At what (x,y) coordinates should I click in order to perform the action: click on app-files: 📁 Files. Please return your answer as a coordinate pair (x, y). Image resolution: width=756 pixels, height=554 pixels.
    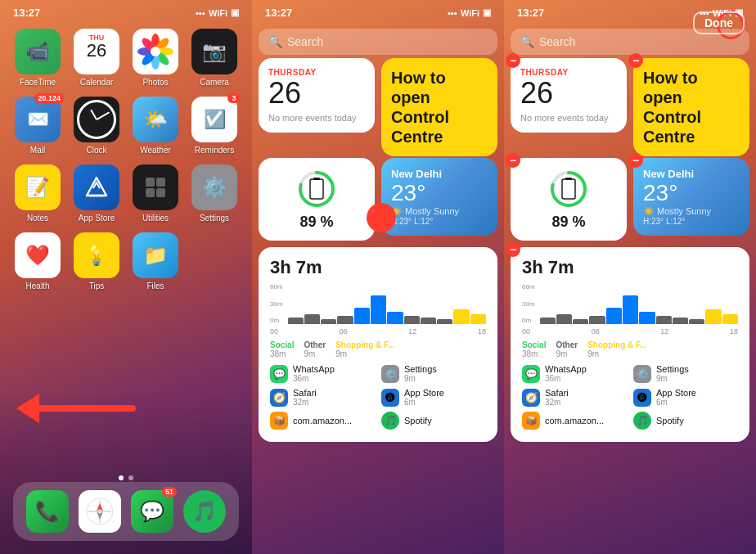
    Looking at the image, I should click on (155, 262).